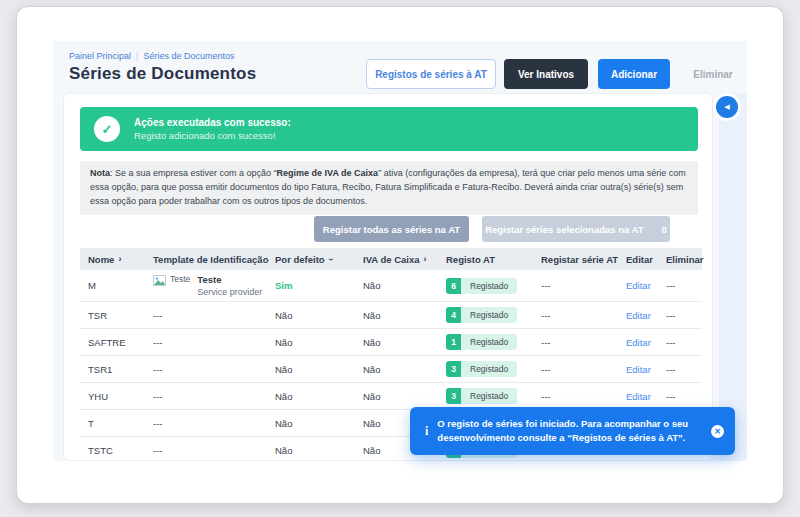 This screenshot has width=800, height=517. What do you see at coordinates (206, 286) in the screenshot?
I see `cell-template: Teste Teste Service provider` at bounding box center [206, 286].